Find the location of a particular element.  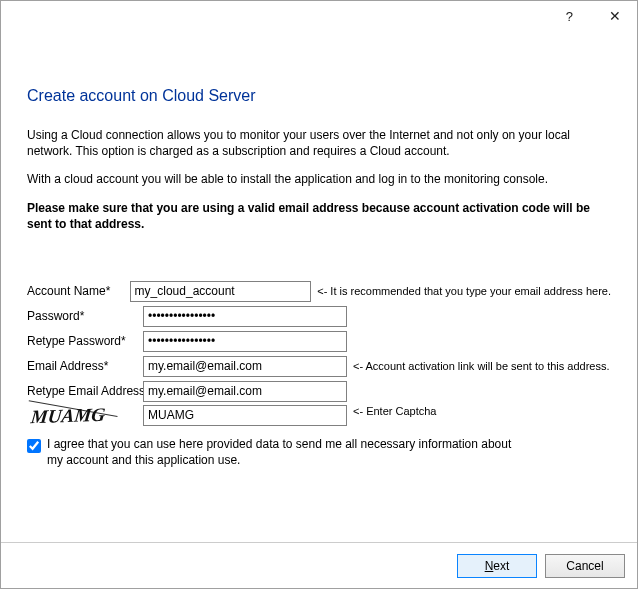

captcha-image-text: MUAMG is located at coordinates (68, 416).